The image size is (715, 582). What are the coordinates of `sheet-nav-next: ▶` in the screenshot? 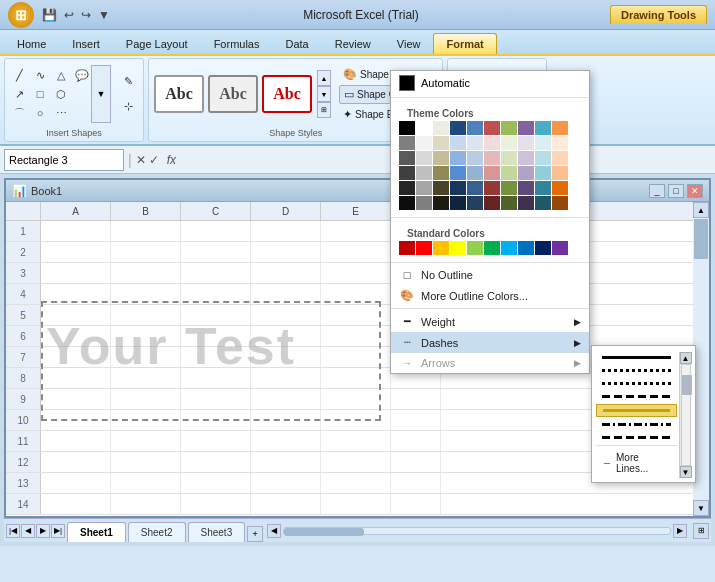 It's located at (43, 531).